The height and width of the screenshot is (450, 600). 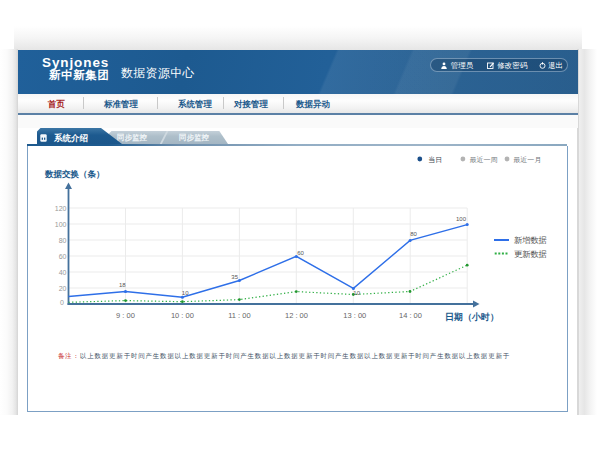 What do you see at coordinates (234, 277) in the screenshot?
I see `svg-text: 35` at bounding box center [234, 277].